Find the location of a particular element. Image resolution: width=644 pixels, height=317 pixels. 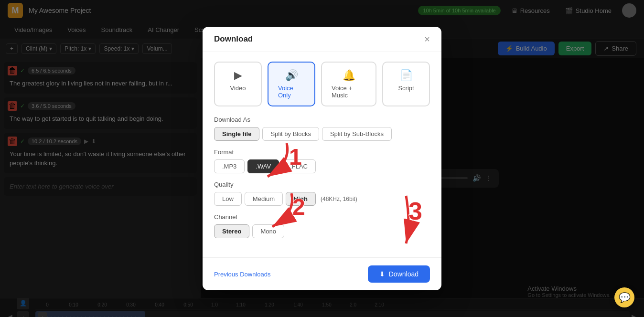

video-type-icon: ▶ is located at coordinates (238, 75).